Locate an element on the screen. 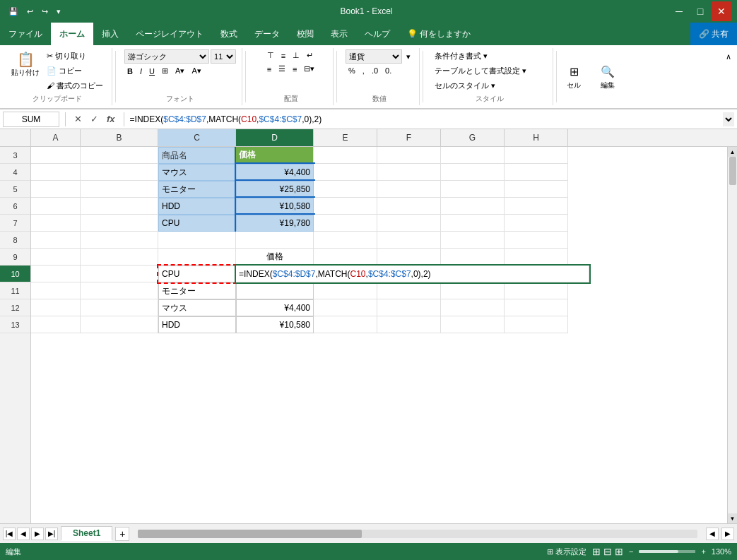 The width and height of the screenshot is (737, 560). scroll-down-button: ▼ is located at coordinates (733, 518).